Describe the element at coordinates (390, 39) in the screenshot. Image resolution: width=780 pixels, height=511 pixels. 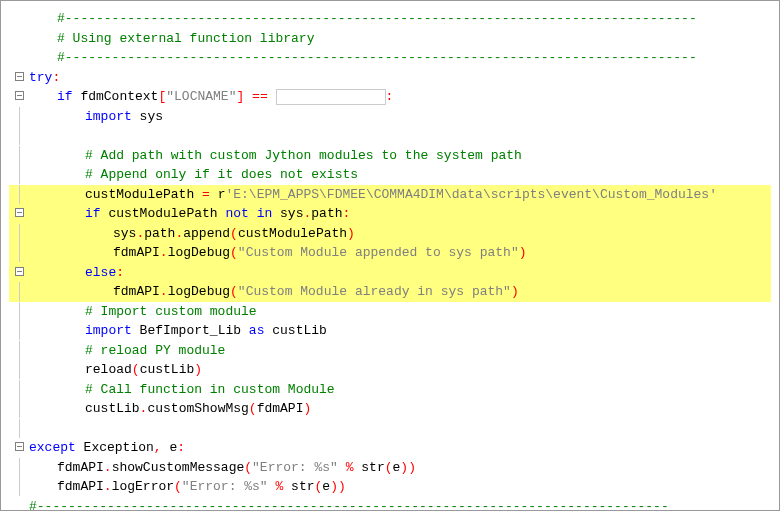
I see `code-line: # Using external function library` at that location.